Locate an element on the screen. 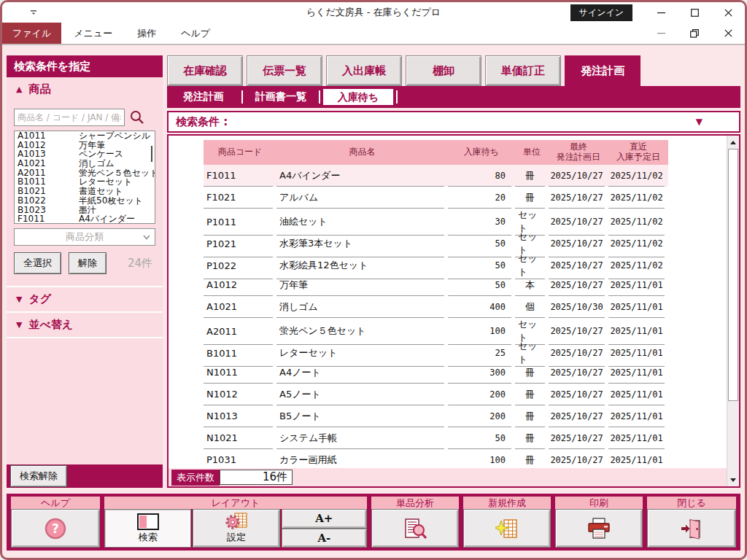  menu-item-menu: メニュー is located at coordinates (93, 34).